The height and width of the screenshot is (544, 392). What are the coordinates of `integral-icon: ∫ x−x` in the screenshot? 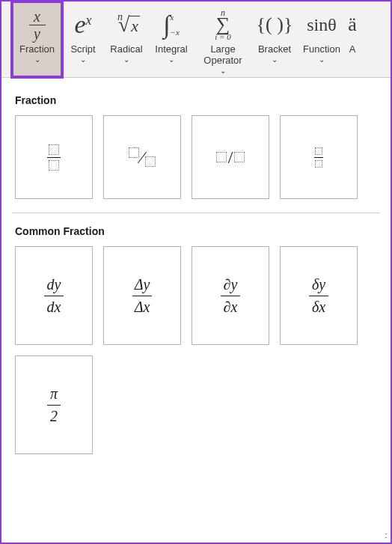 It's located at (171, 25).